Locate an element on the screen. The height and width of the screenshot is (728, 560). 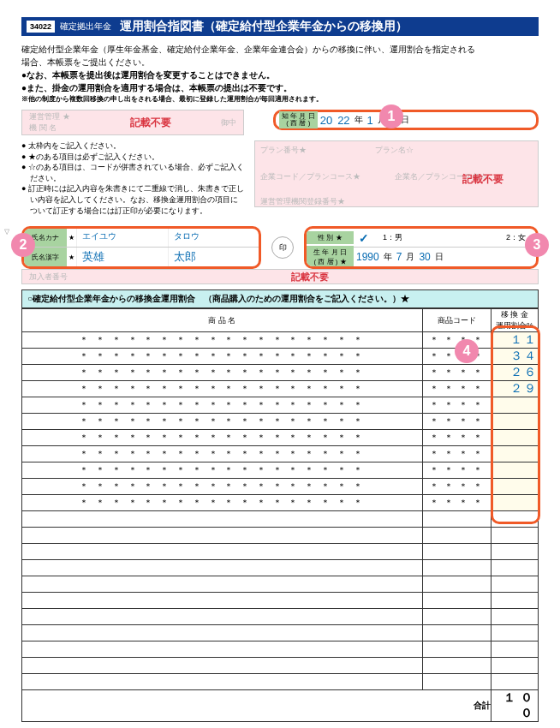
col-pct-l1: 移 換 金 is located at coordinates (515, 315).